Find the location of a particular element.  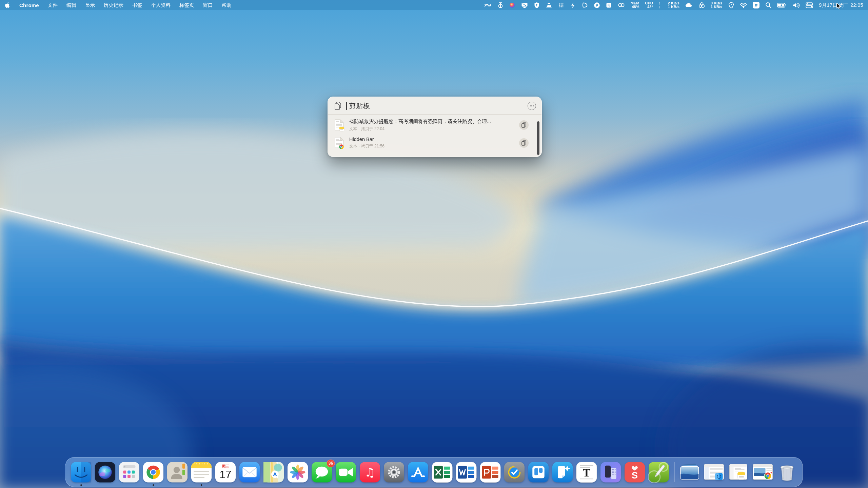

menu-item: 文件 is located at coordinates (53, 5).